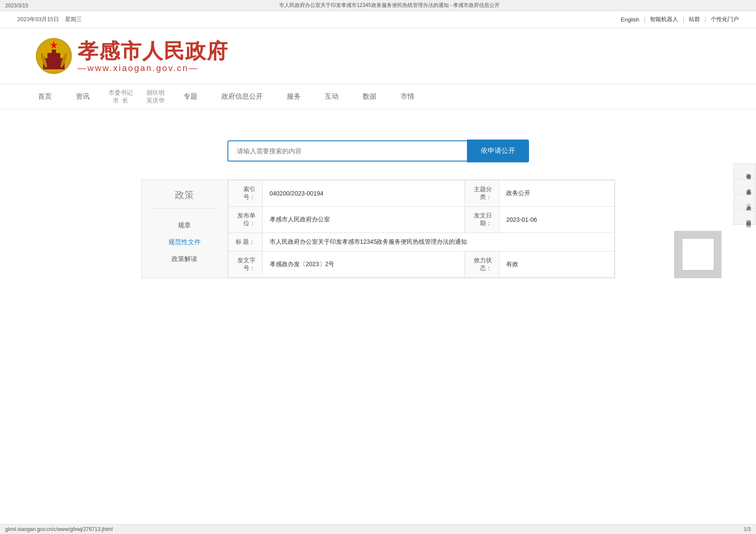 This screenshot has height=534, width=756. Describe the element at coordinates (16, 6) in the screenshot. I see `browser-date: 2023/3/15` at that location.